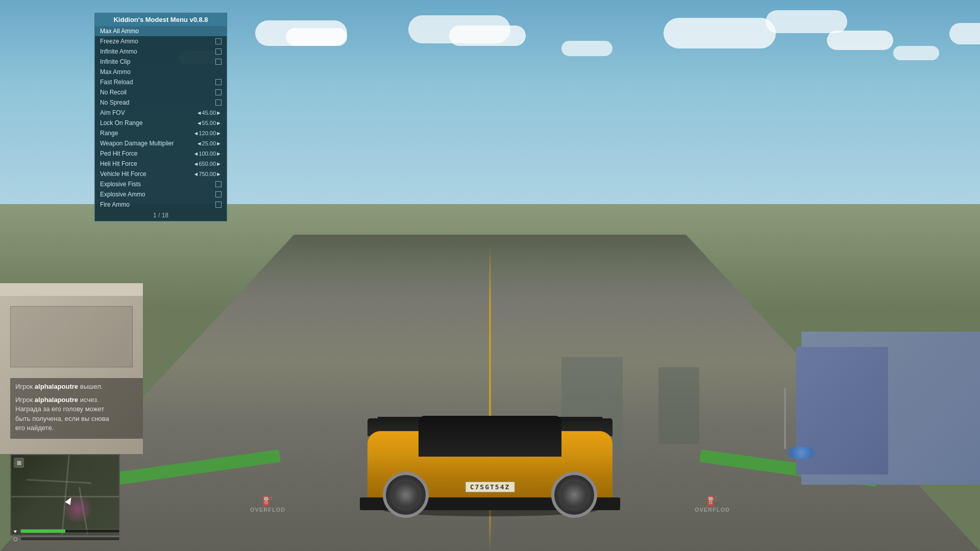  What do you see at coordinates (158, 82) in the screenshot?
I see `menu-item-label: Fast Reload` at bounding box center [158, 82].